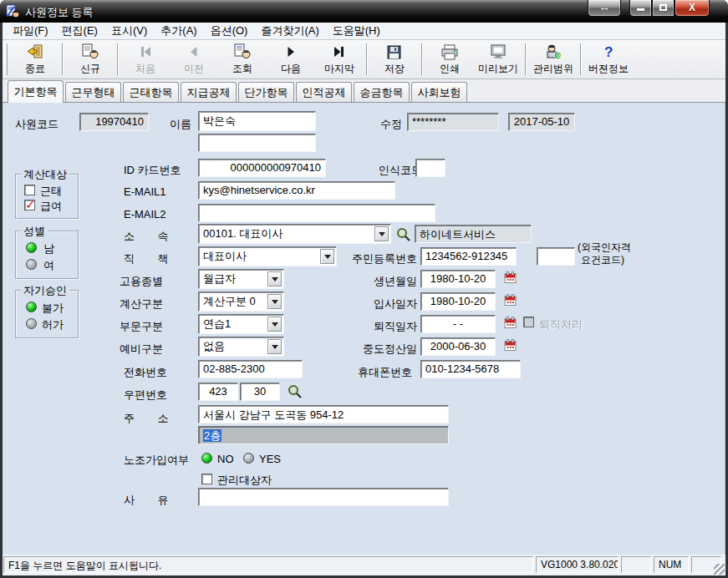  What do you see at coordinates (35, 59) in the screenshot?
I see `toolbar-button-exit: 종료` at bounding box center [35, 59].